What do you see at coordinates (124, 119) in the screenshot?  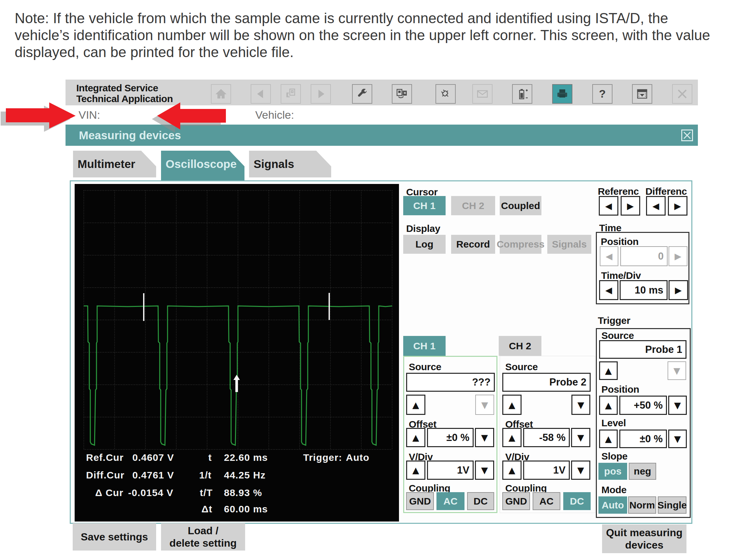 I see `red-annotation-arrows` at bounding box center [124, 119].